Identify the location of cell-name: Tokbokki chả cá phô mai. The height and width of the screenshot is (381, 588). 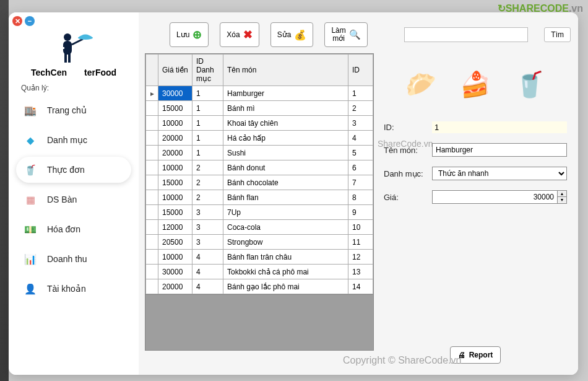
(286, 272).